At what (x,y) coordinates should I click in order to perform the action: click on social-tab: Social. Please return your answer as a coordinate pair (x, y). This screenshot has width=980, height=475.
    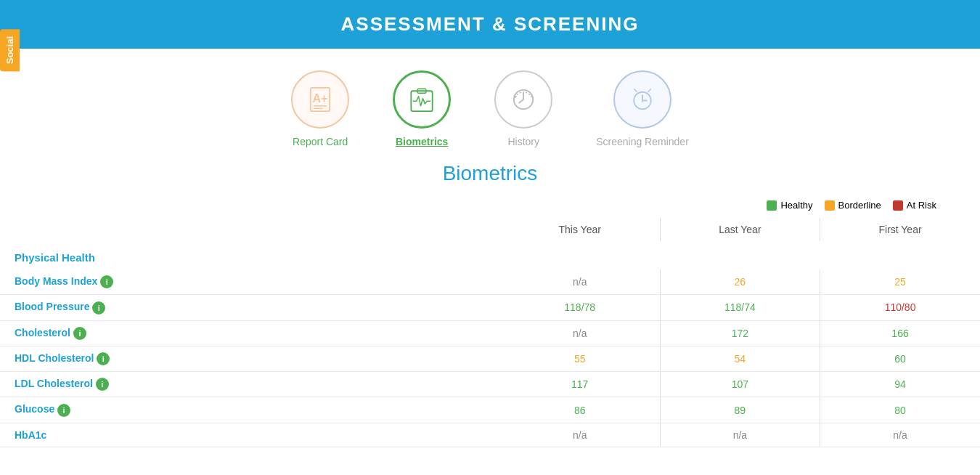
    Looking at the image, I should click on (10, 50).